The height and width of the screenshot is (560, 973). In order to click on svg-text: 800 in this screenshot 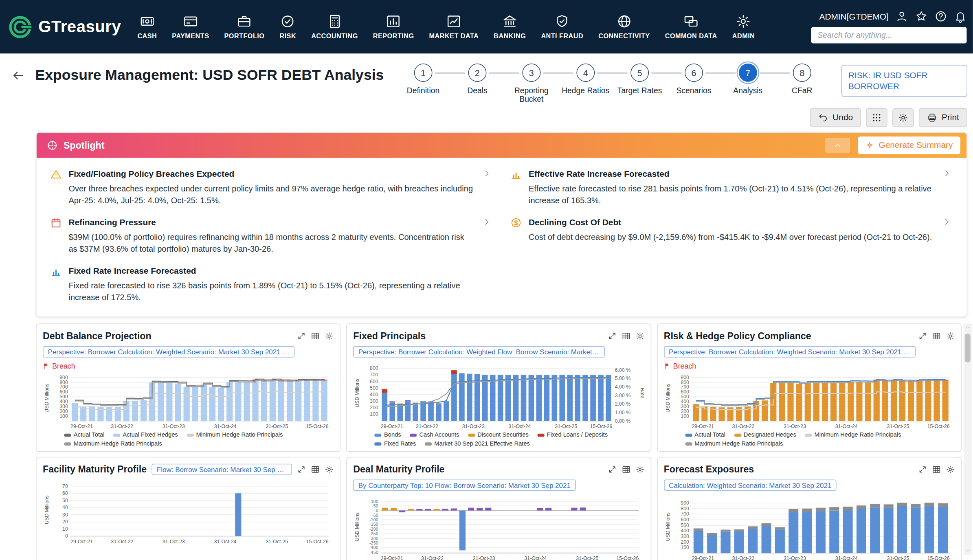, I will do `click(375, 368)`.